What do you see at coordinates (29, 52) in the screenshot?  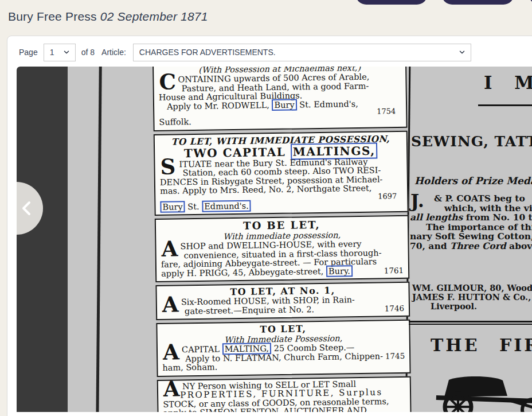 I see `page-label: Page` at bounding box center [29, 52].